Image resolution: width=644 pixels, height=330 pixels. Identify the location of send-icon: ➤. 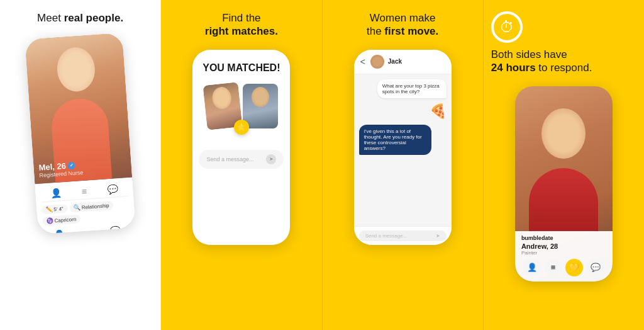
(438, 236).